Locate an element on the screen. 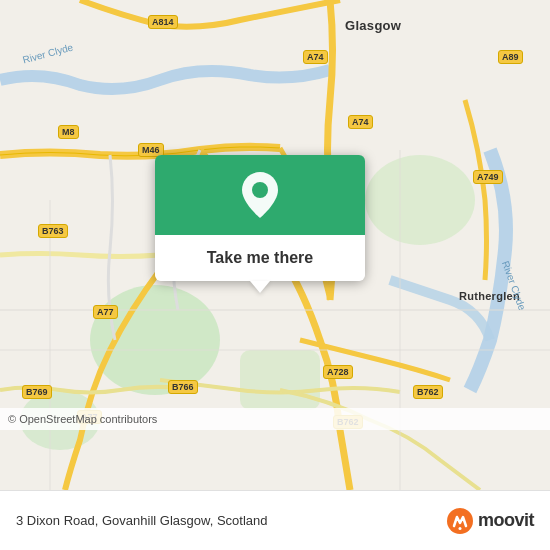 Image resolution: width=550 pixels, height=550 pixels. attribution-bar: © OpenStreetMap contributors is located at coordinates (275, 419).